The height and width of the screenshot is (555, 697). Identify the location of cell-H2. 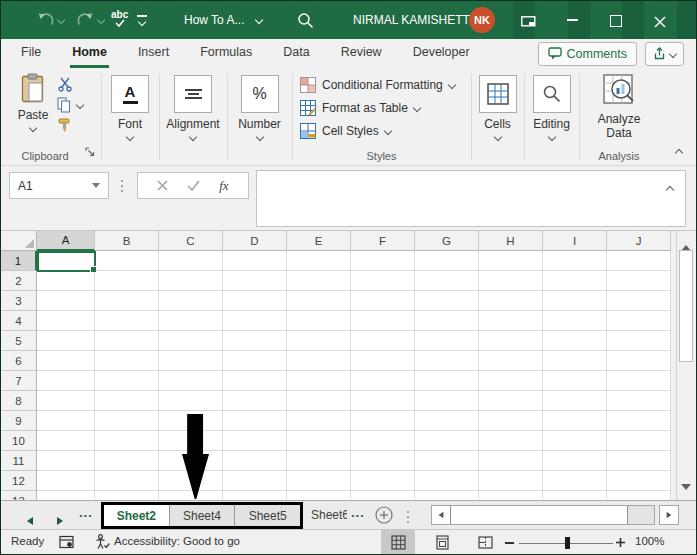
(511, 281).